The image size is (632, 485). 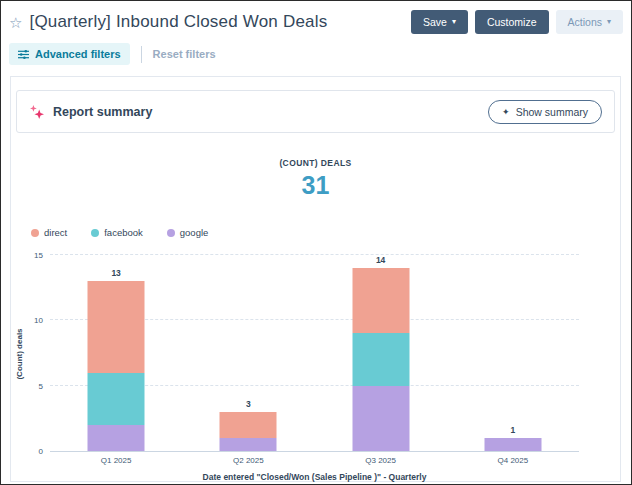 I want to click on reset-filters-button: Reset filters, so click(x=184, y=54).